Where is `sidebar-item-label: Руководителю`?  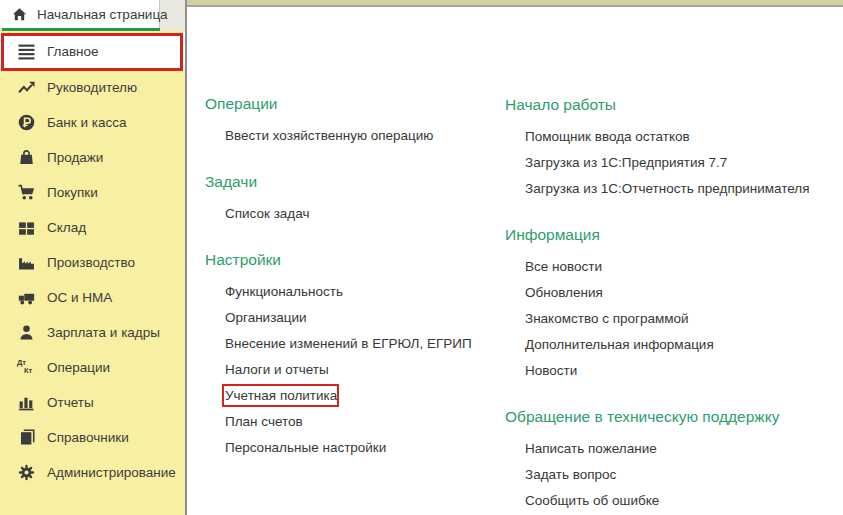
sidebar-item-label: Руководителю is located at coordinates (92, 88).